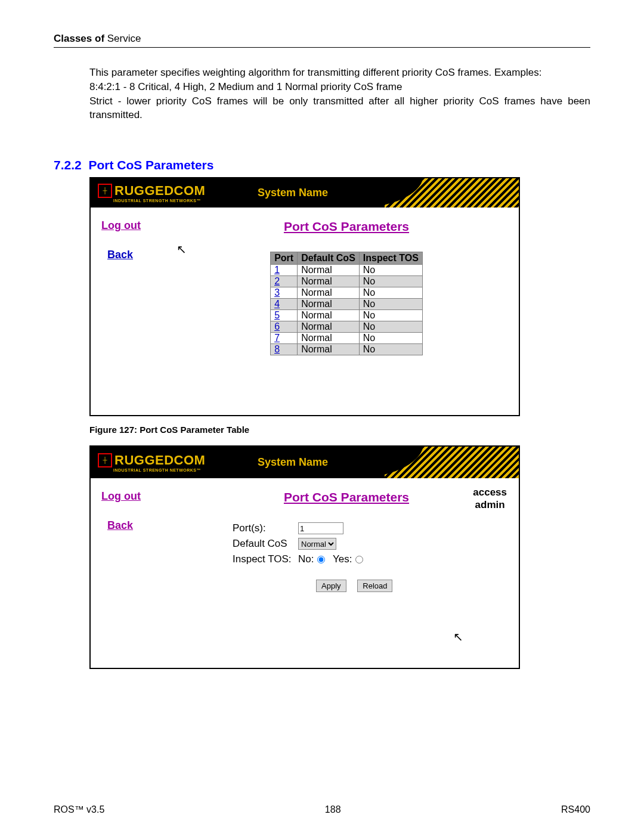  What do you see at coordinates (347, 304) in the screenshot?
I see `table-row: 4NormalNo` at bounding box center [347, 304].